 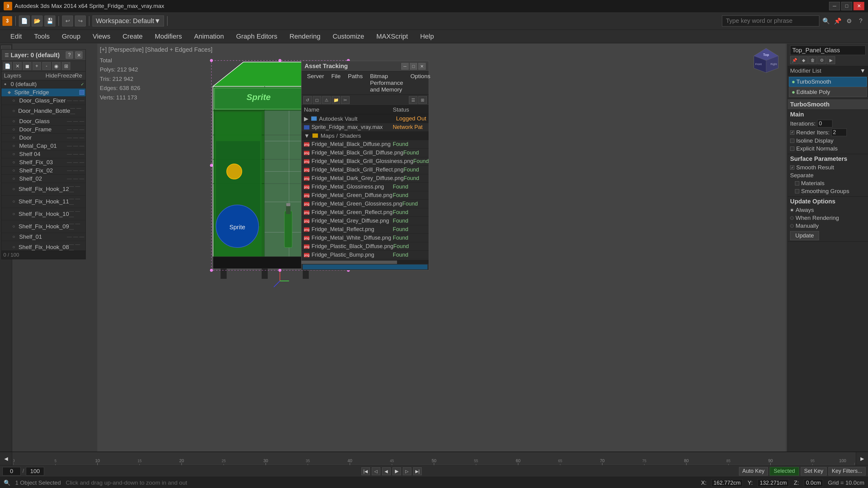 I want to click on materials-checkbox, so click(x=797, y=183).